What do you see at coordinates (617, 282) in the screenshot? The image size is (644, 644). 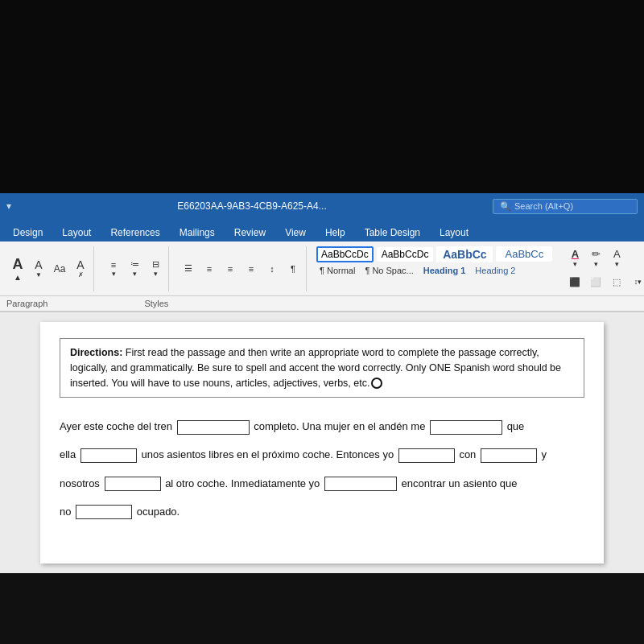 I see `indent-more-btn: ⬚` at bounding box center [617, 282].